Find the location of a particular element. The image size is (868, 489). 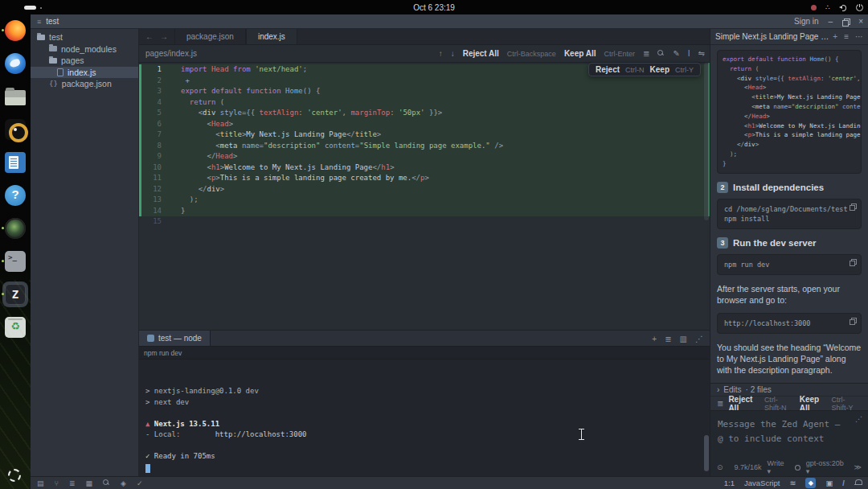

agent-paragraph: After the server starts, open your brows… is located at coordinates (789, 294).